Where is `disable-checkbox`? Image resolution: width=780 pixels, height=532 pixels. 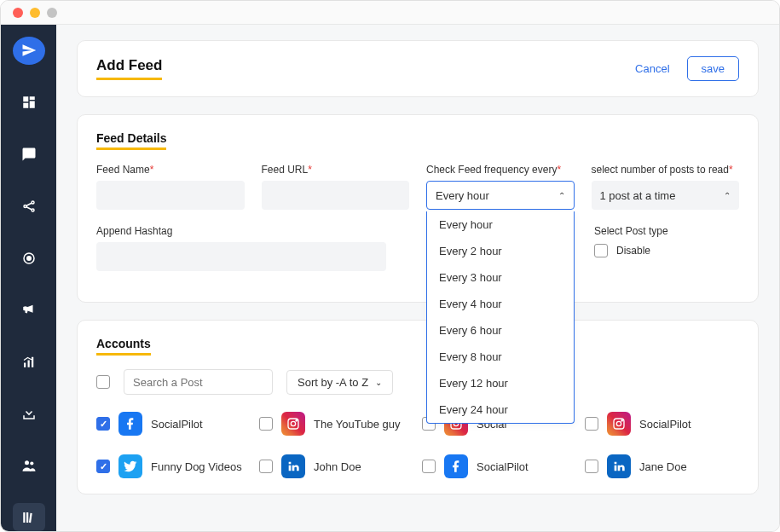
disable-checkbox is located at coordinates (601, 251).